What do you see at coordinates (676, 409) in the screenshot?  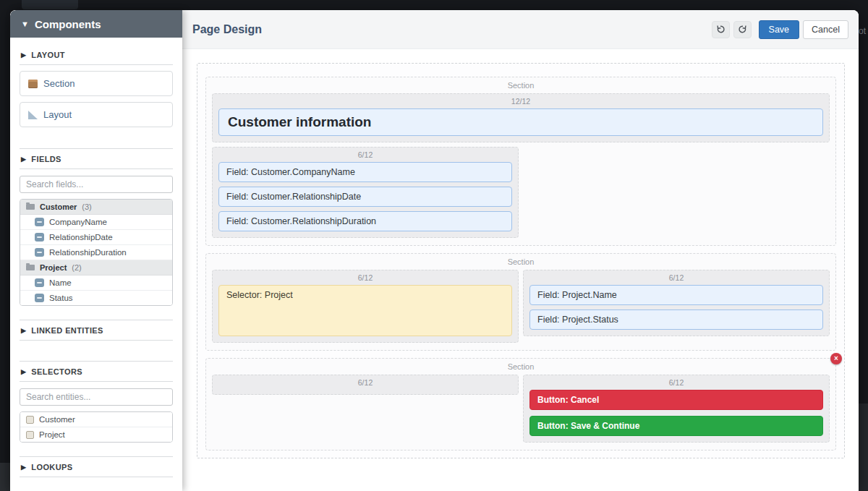 I see `column-6-12: 6/12 Button: Cancel Button: Save & Conti…` at bounding box center [676, 409].